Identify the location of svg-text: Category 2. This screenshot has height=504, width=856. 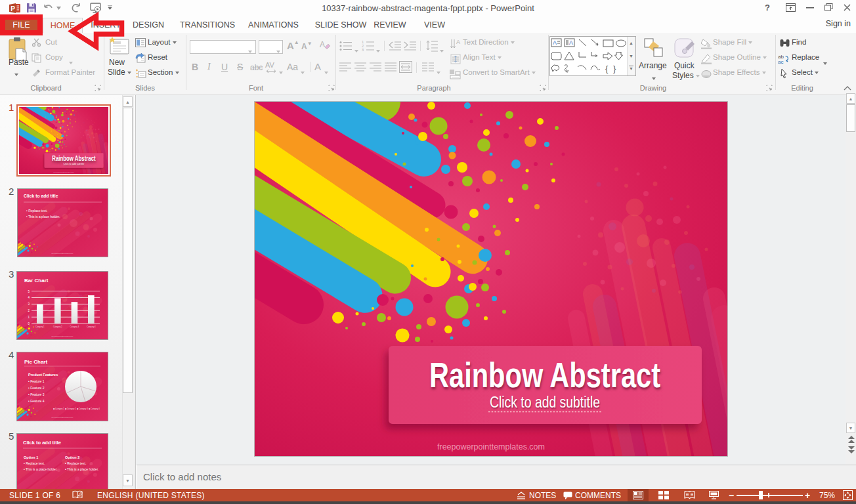
(58, 327).